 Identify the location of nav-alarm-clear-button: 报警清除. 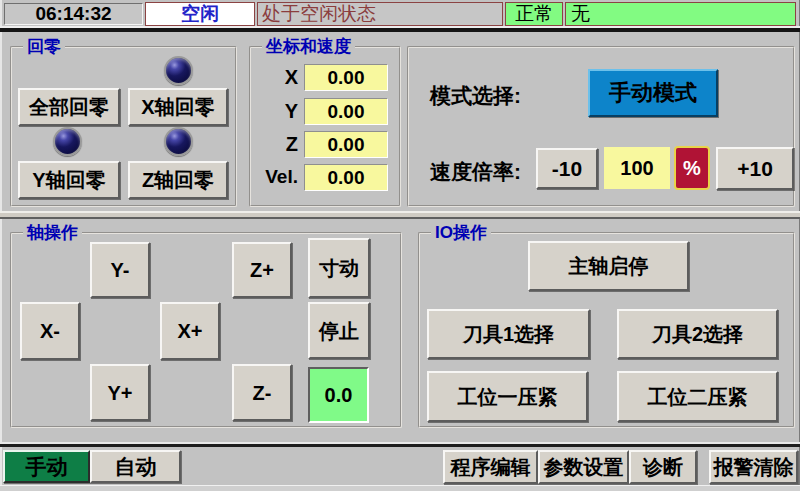
(754, 467).